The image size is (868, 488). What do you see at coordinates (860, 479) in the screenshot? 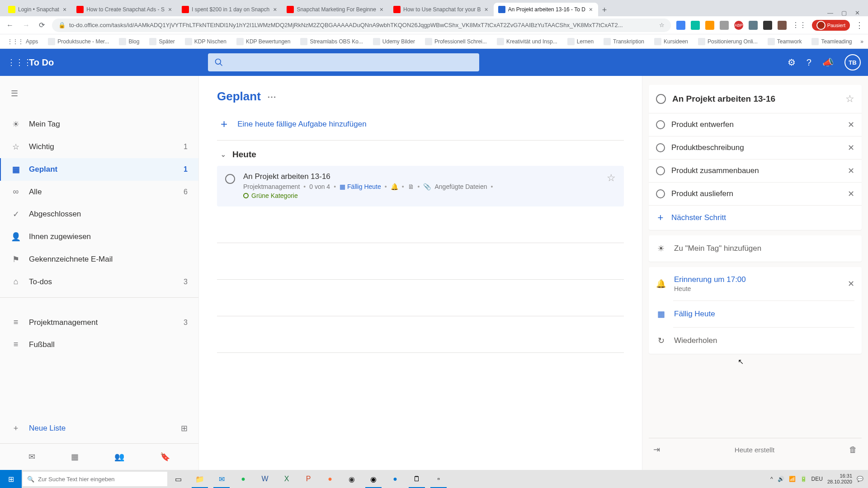
I see `notifications-icon: 💬` at bounding box center [860, 479].